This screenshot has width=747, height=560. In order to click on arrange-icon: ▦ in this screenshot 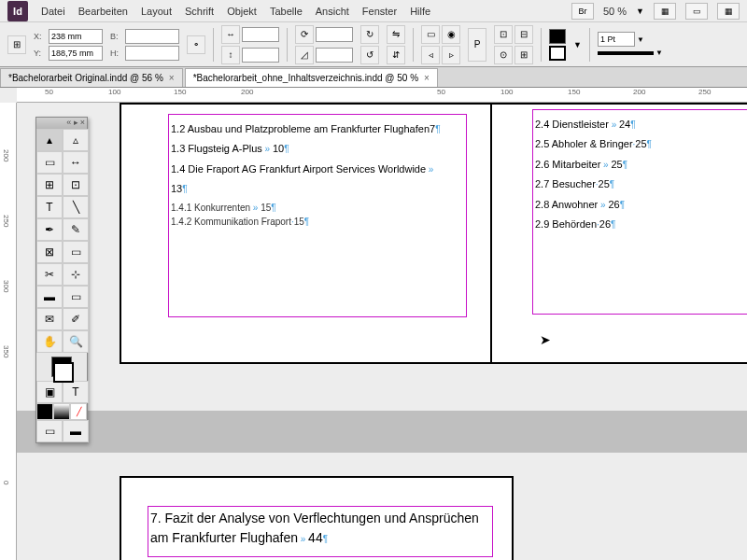, I will do `click(728, 11)`.